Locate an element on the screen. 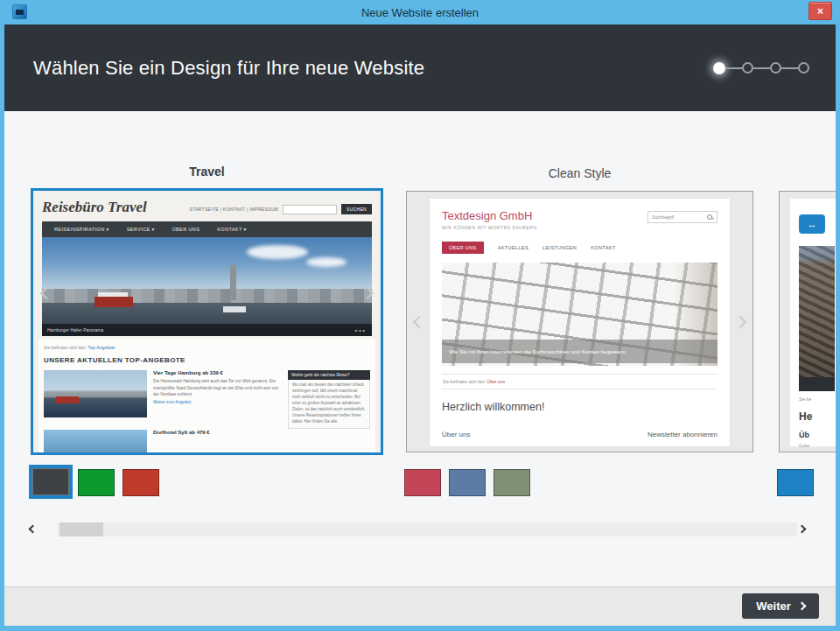 This screenshot has width=840, height=631. travel-preview-search-button: SUCHEN is located at coordinates (357, 209).